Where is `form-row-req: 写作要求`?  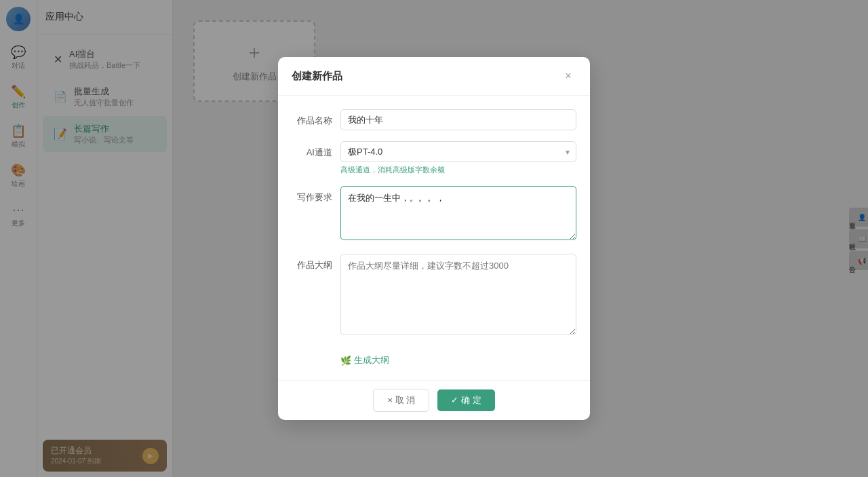 form-row-req: 写作要求 is located at coordinates (434, 214).